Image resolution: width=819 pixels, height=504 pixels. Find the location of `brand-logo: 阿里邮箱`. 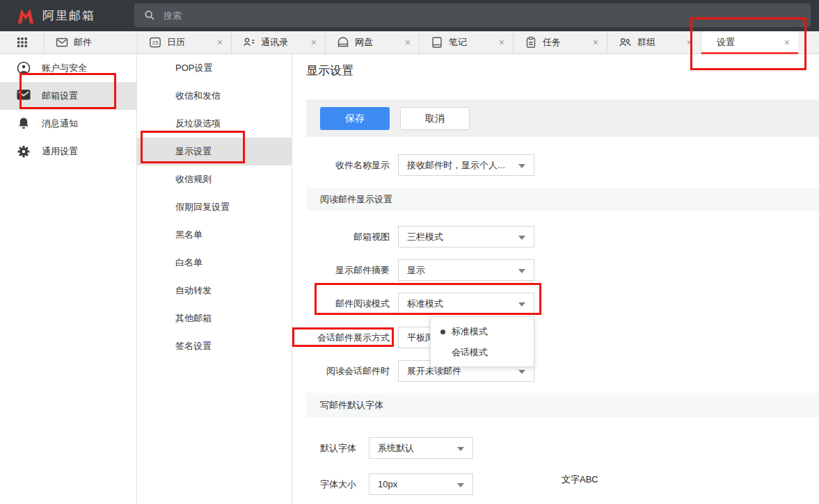

brand-logo: 阿里邮箱 is located at coordinates (56, 15).